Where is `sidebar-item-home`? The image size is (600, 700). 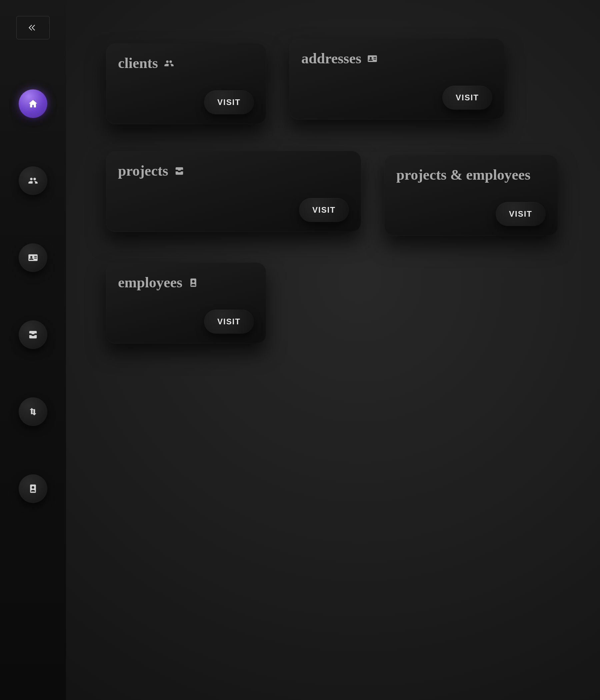
sidebar-item-home is located at coordinates (33, 103).